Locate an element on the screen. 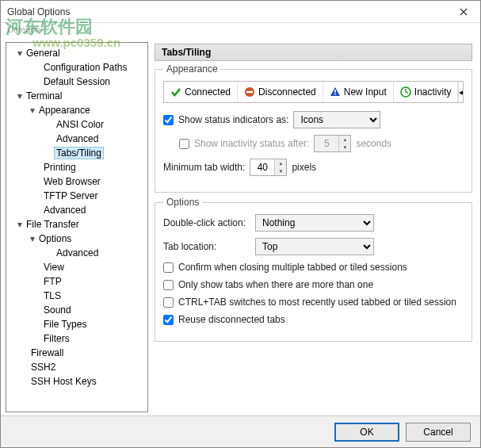 Image resolution: width=481 pixels, height=448 pixels. min-width-spinner: ▲▼ is located at coordinates (268, 167).